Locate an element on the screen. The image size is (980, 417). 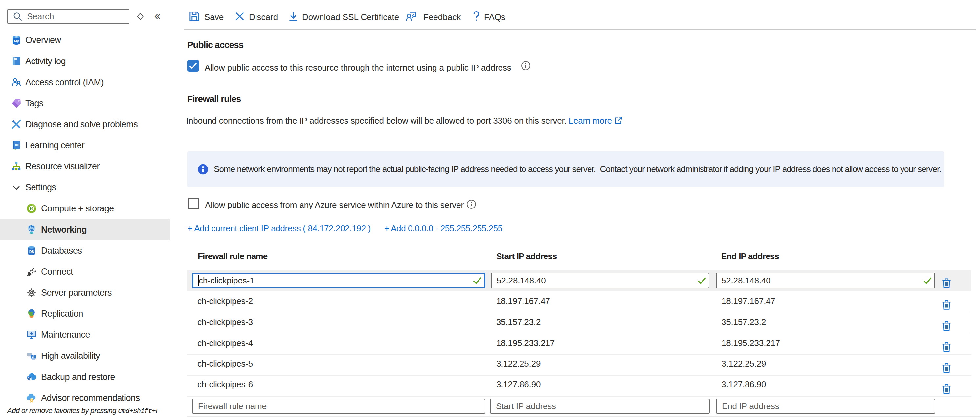
svg-text: 101 is located at coordinates (17, 145).